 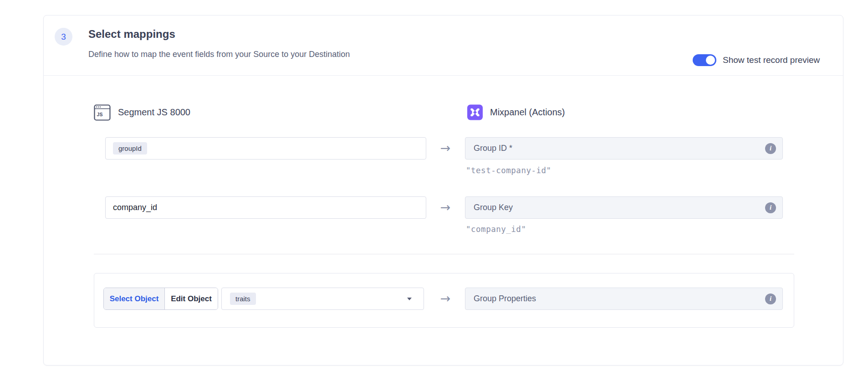 I want to click on card-header: 3 Select mappings Define how to map the …, so click(x=444, y=46).